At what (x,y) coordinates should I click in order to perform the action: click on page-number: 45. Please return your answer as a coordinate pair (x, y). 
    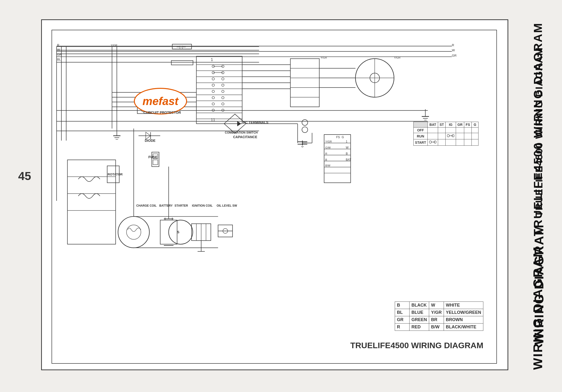
    Looking at the image, I should click on (24, 176).